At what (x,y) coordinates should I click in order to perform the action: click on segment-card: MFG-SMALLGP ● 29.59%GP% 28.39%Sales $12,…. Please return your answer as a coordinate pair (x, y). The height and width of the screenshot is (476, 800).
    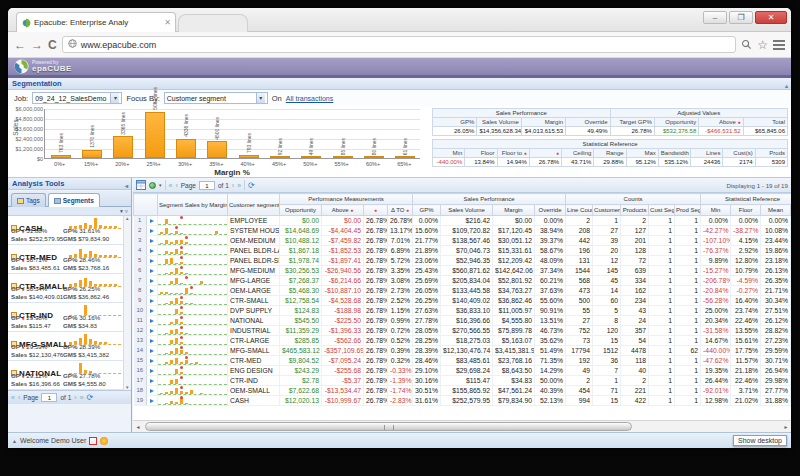
    Looking at the image, I should click on (70, 346).